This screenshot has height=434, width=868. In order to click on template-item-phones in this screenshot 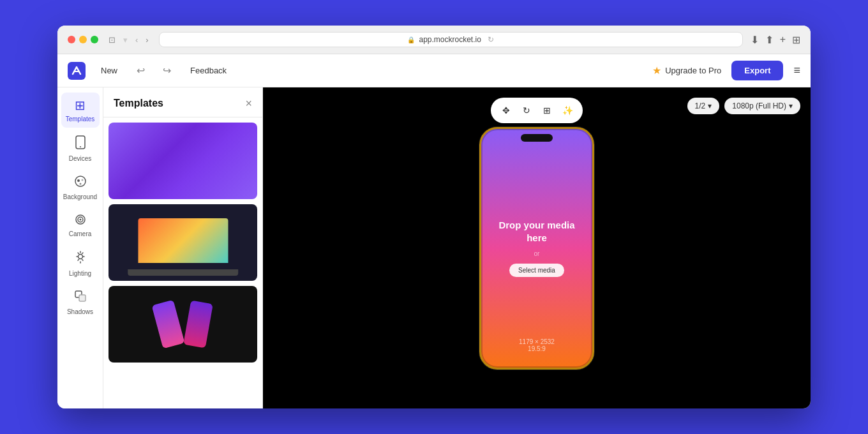, I will do `click(183, 324)`.